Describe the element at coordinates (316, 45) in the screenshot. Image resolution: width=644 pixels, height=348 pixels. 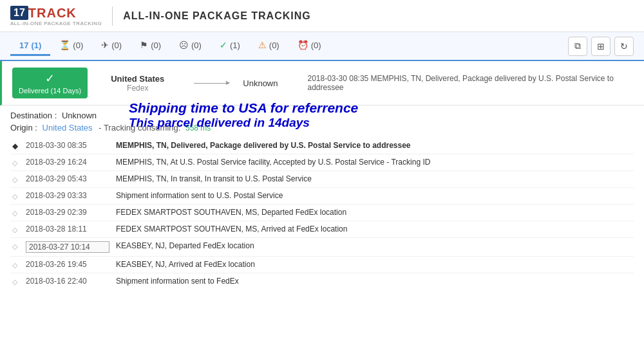
I see `tab-clock-count: (0)` at that location.